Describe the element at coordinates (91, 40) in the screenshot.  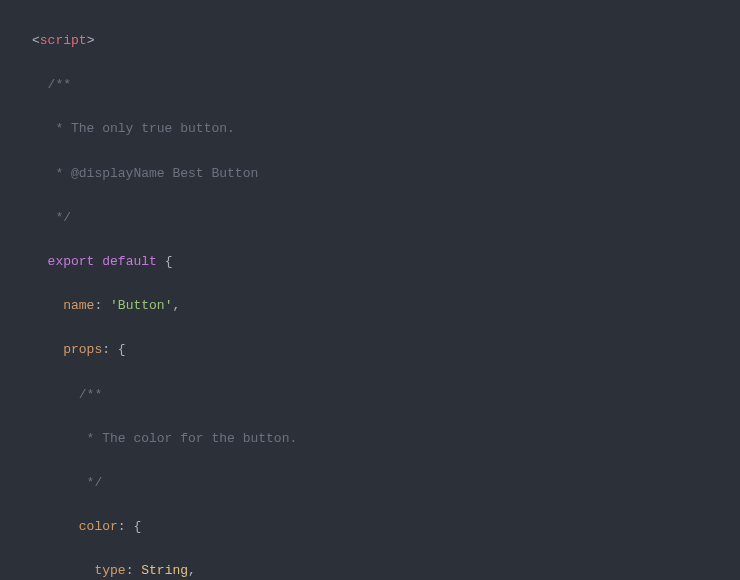
I see `bracket: >` at that location.